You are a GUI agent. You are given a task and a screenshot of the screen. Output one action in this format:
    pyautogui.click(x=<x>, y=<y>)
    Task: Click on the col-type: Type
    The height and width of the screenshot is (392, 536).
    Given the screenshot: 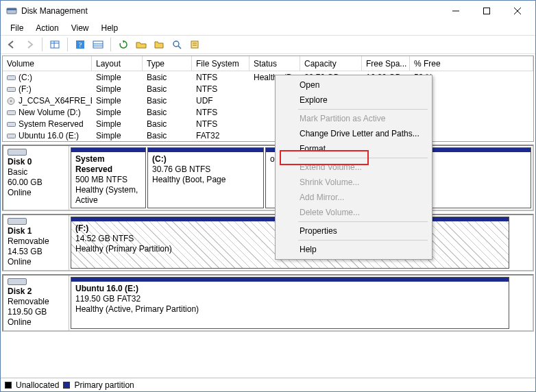 What is the action you would take?
    pyautogui.click(x=167, y=64)
    